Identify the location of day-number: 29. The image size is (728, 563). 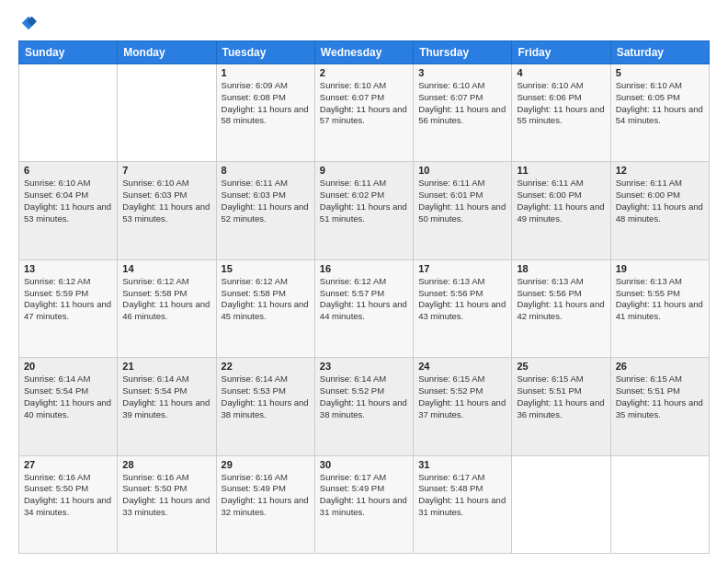
(266, 465).